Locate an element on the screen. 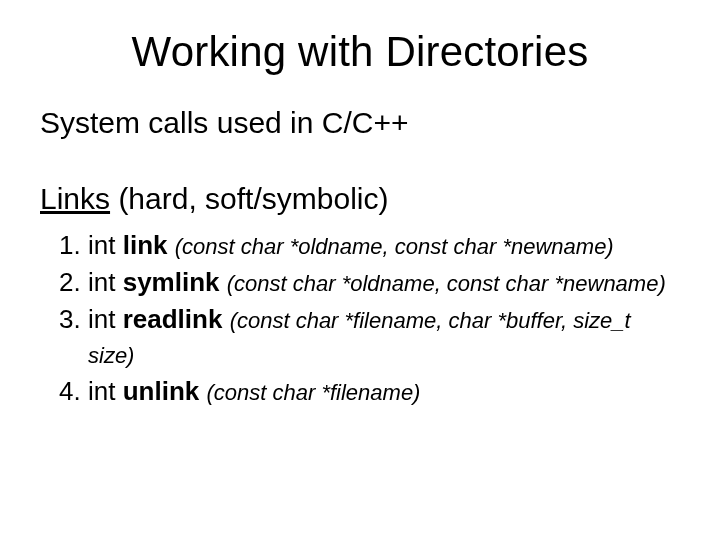  function-name: symlink is located at coordinates (175, 282).